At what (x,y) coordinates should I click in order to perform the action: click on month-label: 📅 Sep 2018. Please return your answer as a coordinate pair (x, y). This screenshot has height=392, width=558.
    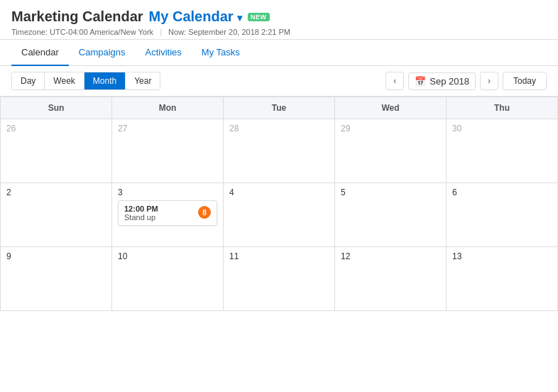
    Looking at the image, I should click on (442, 81).